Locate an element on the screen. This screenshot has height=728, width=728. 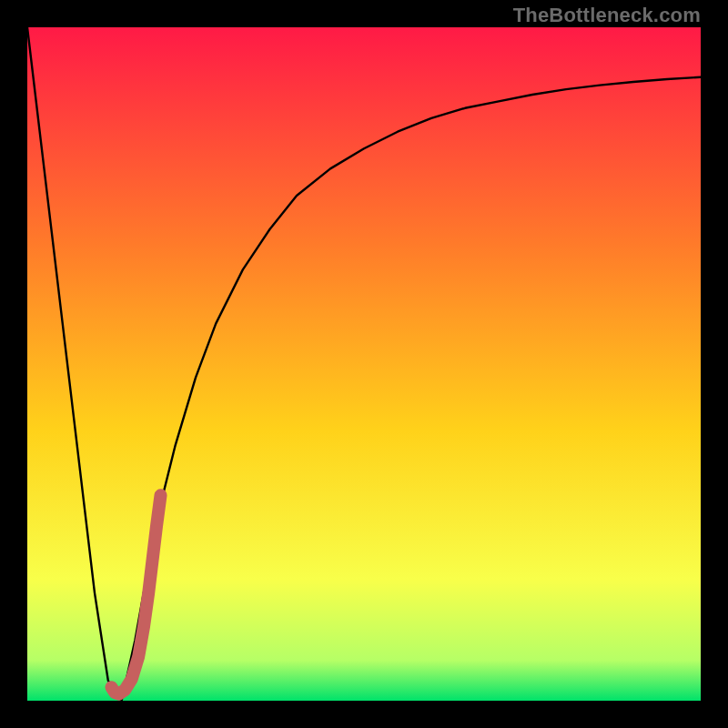
watermark-label: TheBottleneck.com is located at coordinates (607, 15).